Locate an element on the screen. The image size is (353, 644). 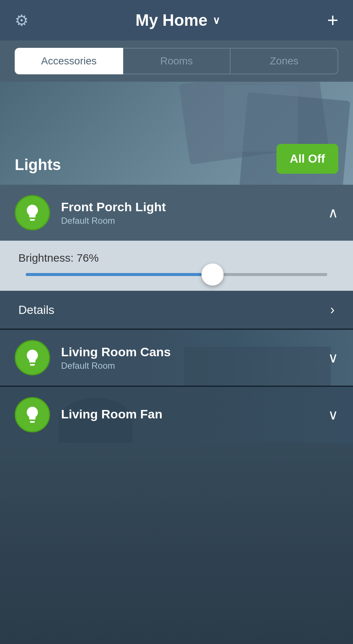
details-row: Details › is located at coordinates (176, 310).